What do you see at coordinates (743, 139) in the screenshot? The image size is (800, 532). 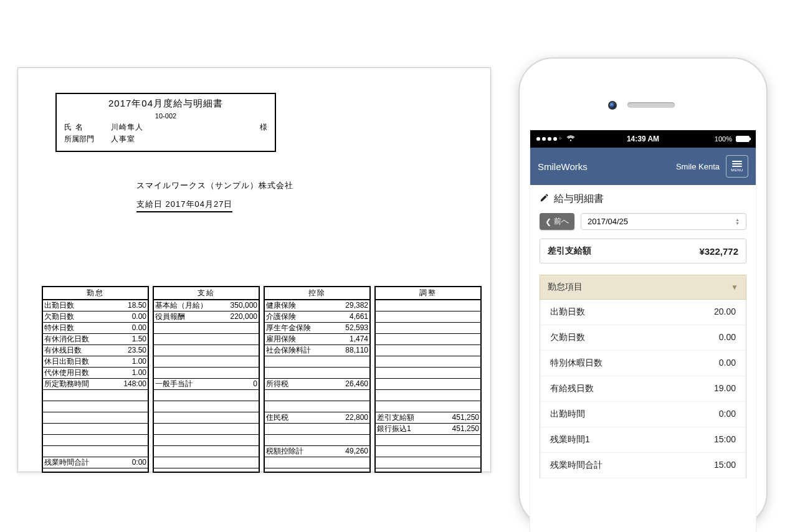 I see `battery-icon` at bounding box center [743, 139].